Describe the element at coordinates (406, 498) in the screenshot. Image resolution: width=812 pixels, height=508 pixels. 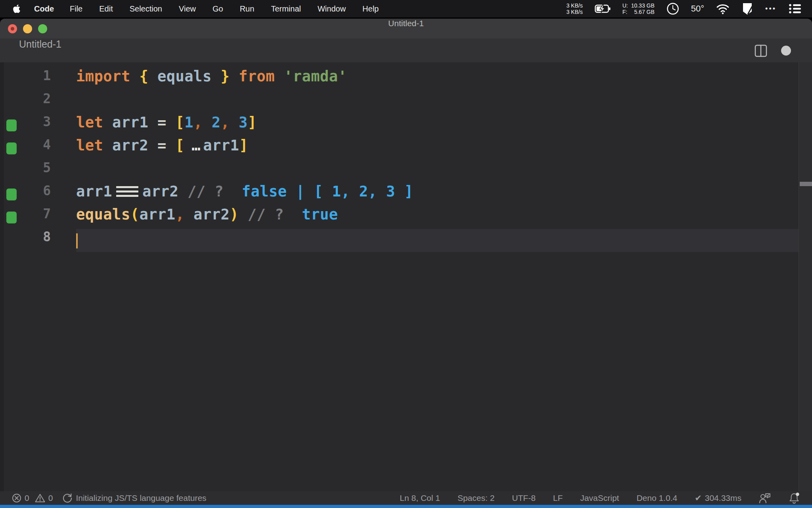
I see `status-bar: 0 0 Initializing JS/TS language features…` at that location.